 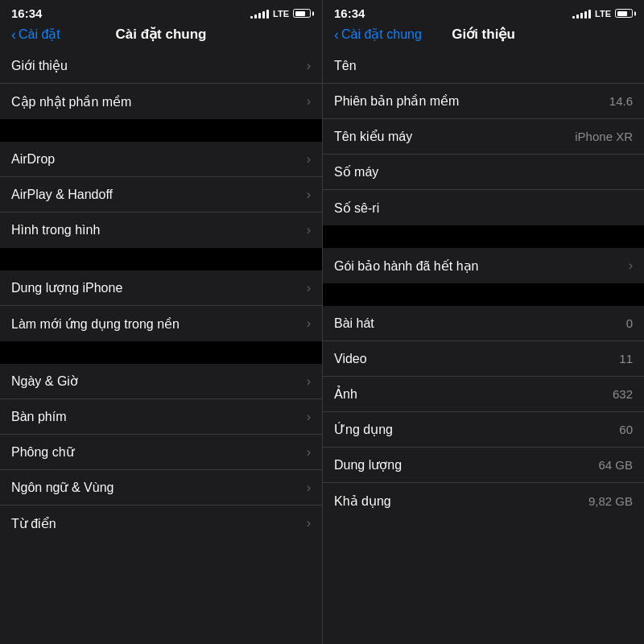 I want to click on row-value: 632, so click(x=623, y=394).